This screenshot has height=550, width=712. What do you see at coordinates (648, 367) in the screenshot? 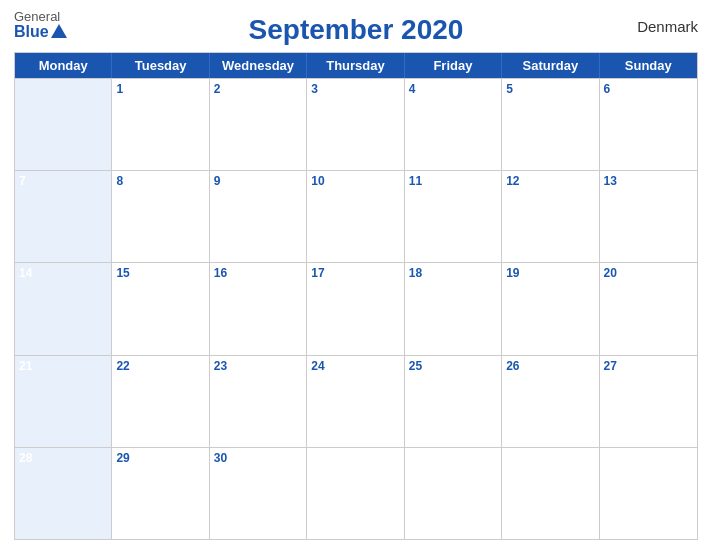
I see `day-number: 27` at bounding box center [648, 367].